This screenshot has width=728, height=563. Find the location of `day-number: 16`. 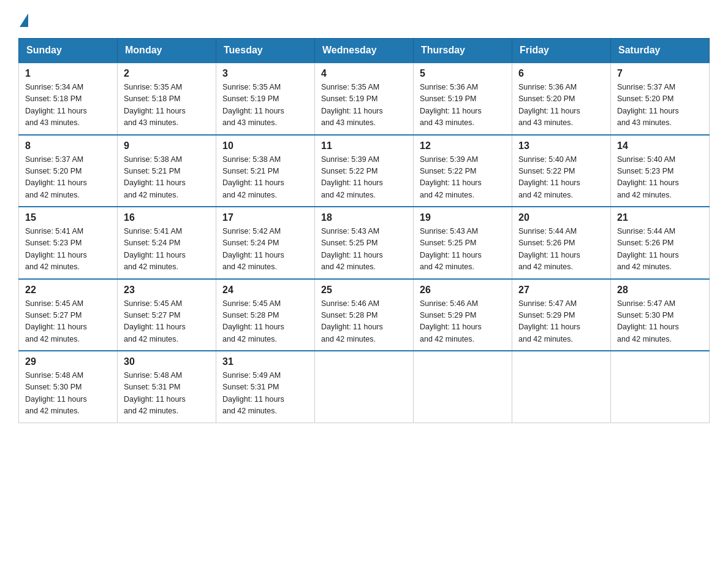

day-number: 16 is located at coordinates (167, 218).